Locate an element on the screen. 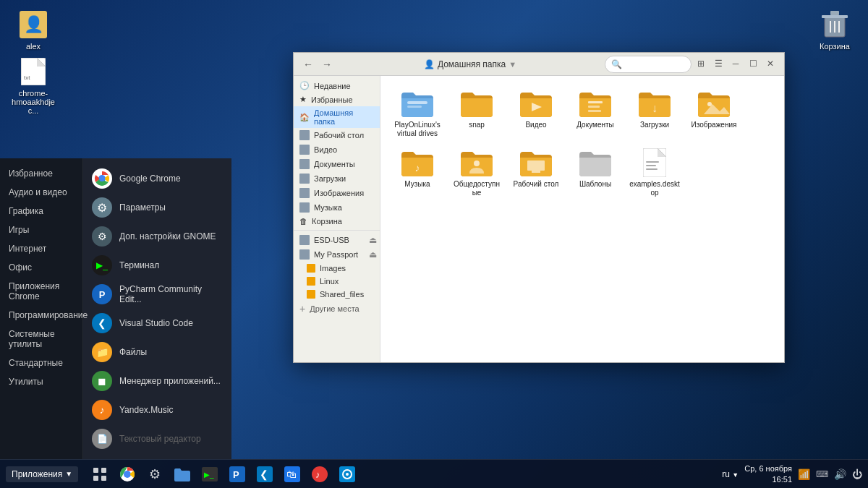 The image size is (868, 488). sidebar-item-linux: Linux is located at coordinates (337, 281).